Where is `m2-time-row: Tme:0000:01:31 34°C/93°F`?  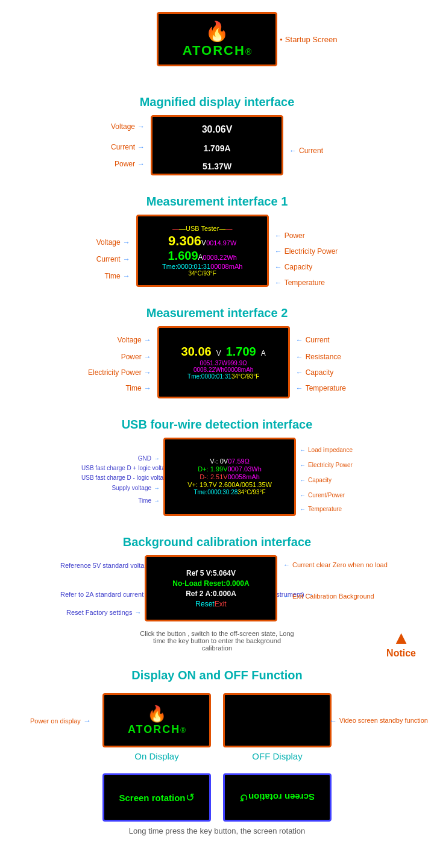
m2-time-row: Tme:0000:01:31 34°C/93°F is located at coordinates (223, 376).